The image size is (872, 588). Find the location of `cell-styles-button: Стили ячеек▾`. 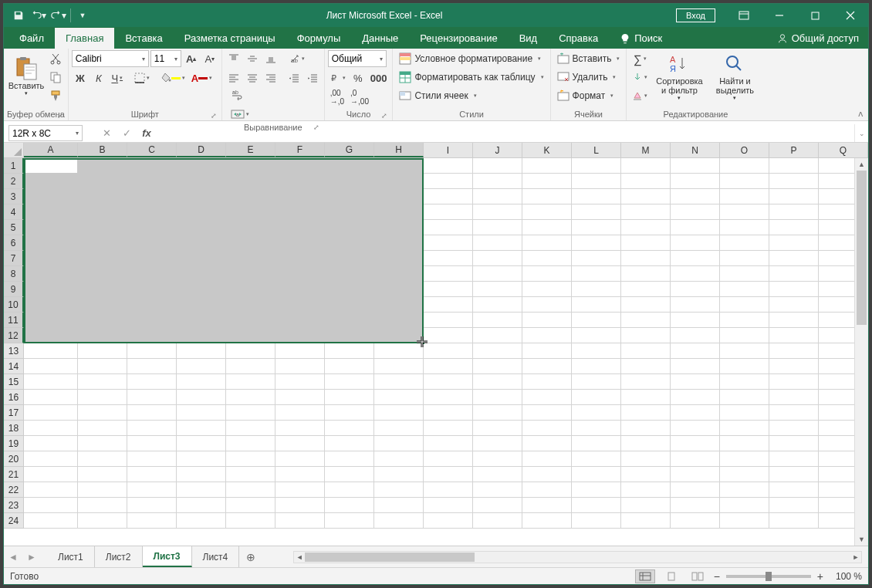

cell-styles-button: Стили ячеек▾ is located at coordinates (438, 96).